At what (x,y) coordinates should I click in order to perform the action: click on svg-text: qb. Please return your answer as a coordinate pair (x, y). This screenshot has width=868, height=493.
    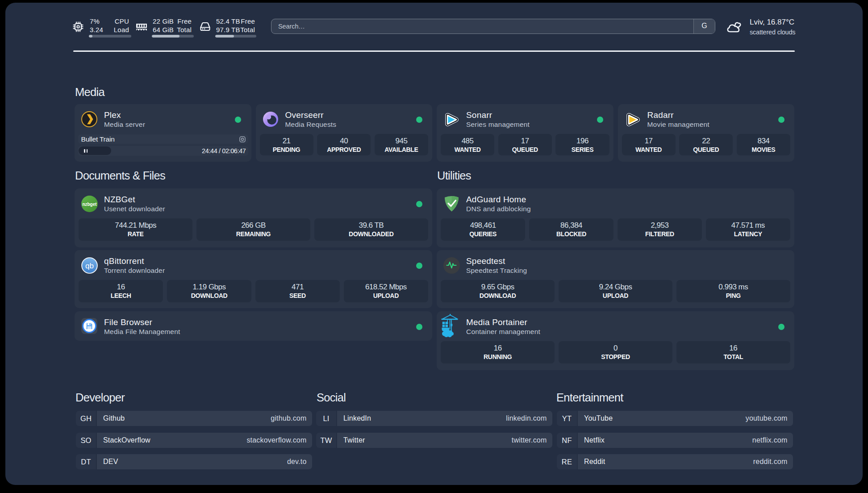
    Looking at the image, I should click on (89, 266).